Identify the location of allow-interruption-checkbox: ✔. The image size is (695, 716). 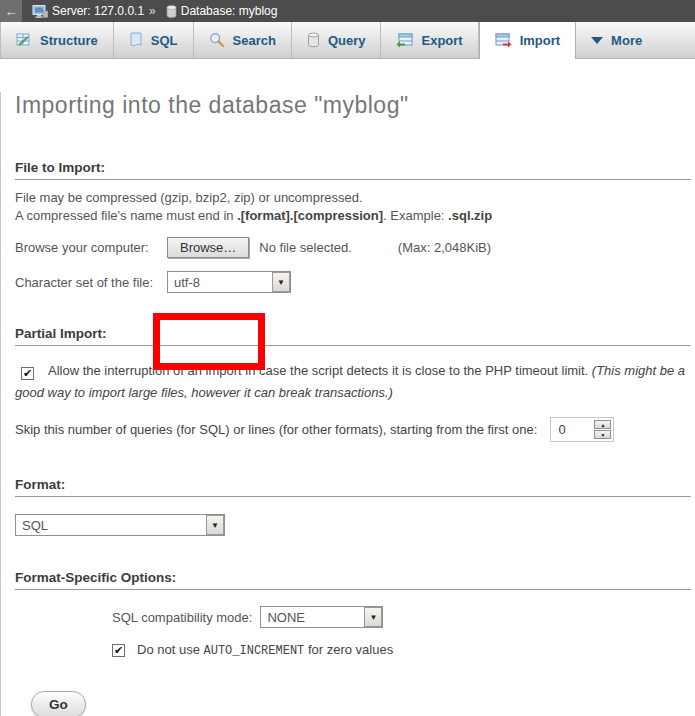
(28, 374).